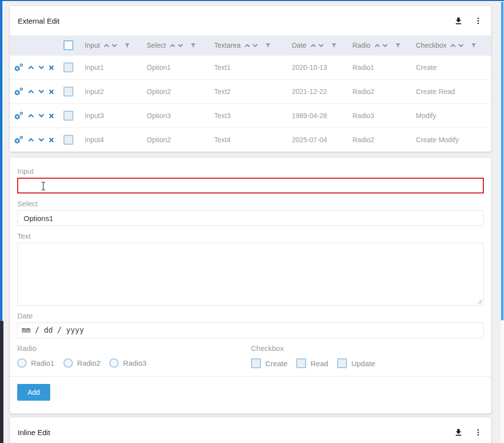 Image resolution: width=504 pixels, height=443 pixels. What do you see at coordinates (454, 45) in the screenshot?
I see `column-header-checkbox: Checkbox` at bounding box center [454, 45].